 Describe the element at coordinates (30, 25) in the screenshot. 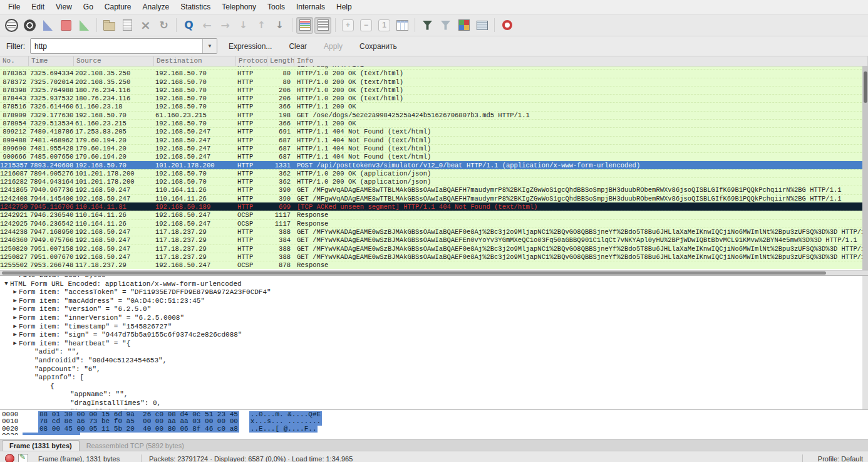

I see `capture-options-icon` at that location.